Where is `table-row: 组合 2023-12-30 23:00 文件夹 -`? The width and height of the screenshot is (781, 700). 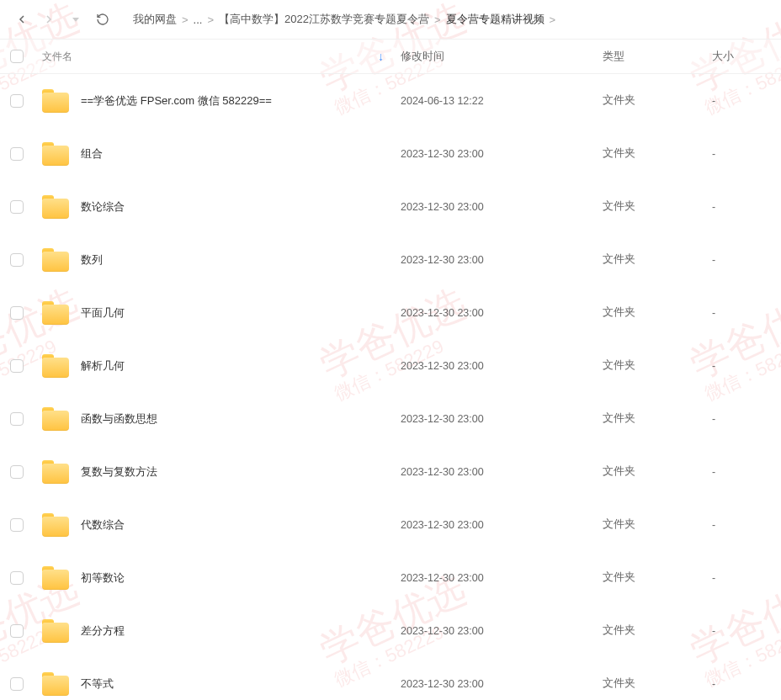
table-row: 组合 2023-12-30 23:00 文件夹 - is located at coordinates (390, 153).